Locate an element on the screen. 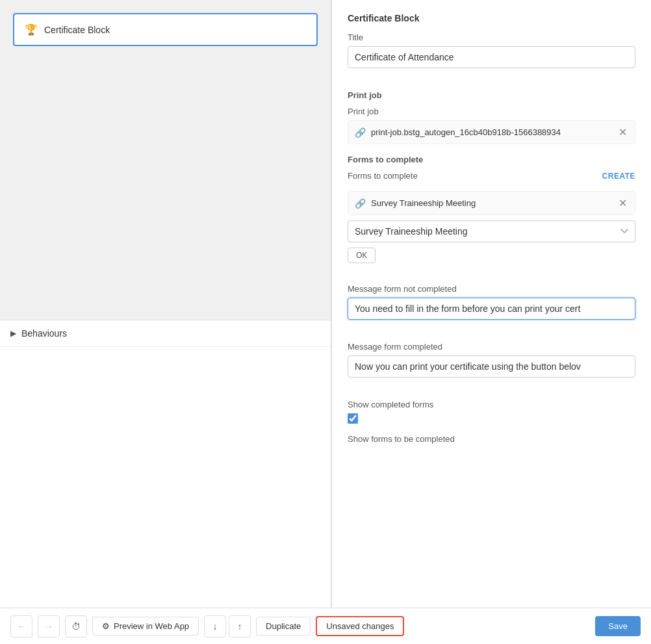  create-form-button: CREATE is located at coordinates (619, 176).